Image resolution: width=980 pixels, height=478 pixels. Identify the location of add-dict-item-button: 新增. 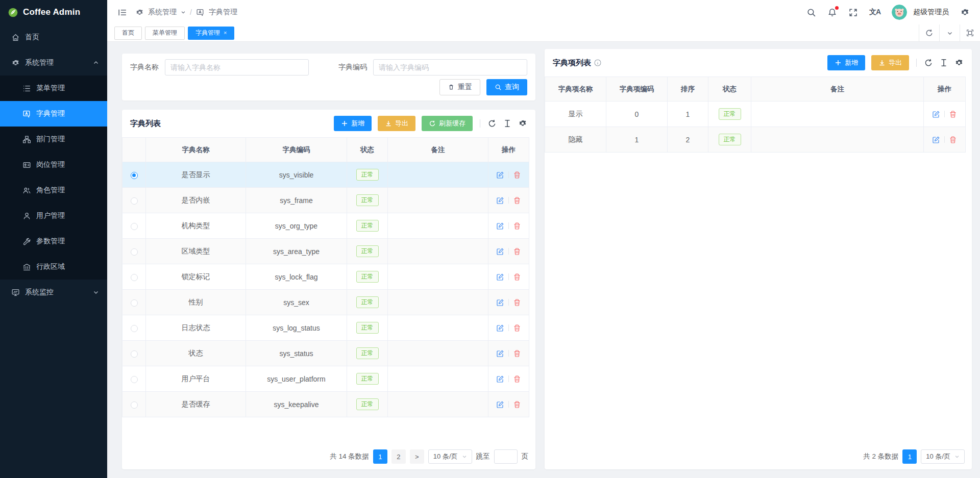
(846, 63).